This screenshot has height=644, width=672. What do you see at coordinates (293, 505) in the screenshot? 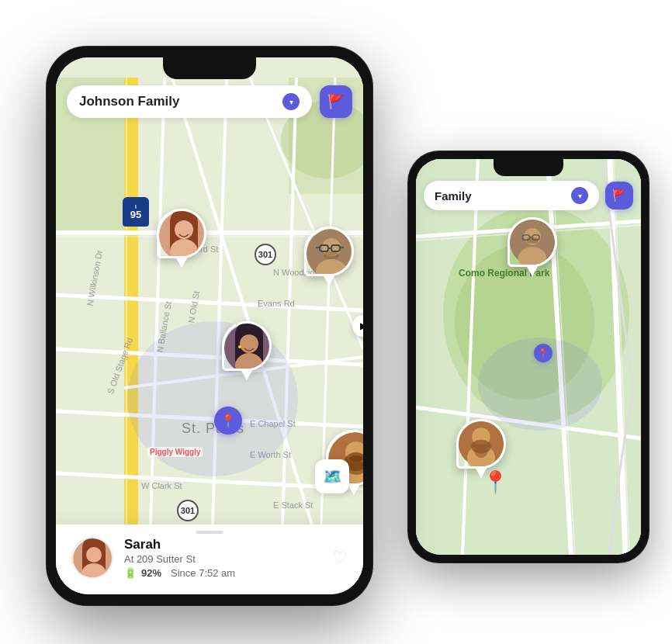
I see `svg-text: E Stack St` at bounding box center [293, 505].